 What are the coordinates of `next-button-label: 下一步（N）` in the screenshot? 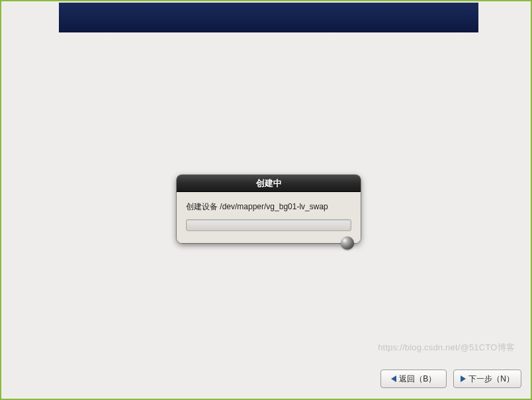 It's located at (491, 379).